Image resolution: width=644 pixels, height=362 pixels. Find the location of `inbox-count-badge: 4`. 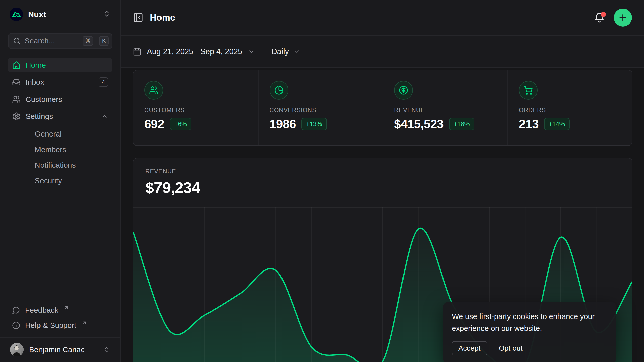

inbox-count-badge: 4 is located at coordinates (103, 82).